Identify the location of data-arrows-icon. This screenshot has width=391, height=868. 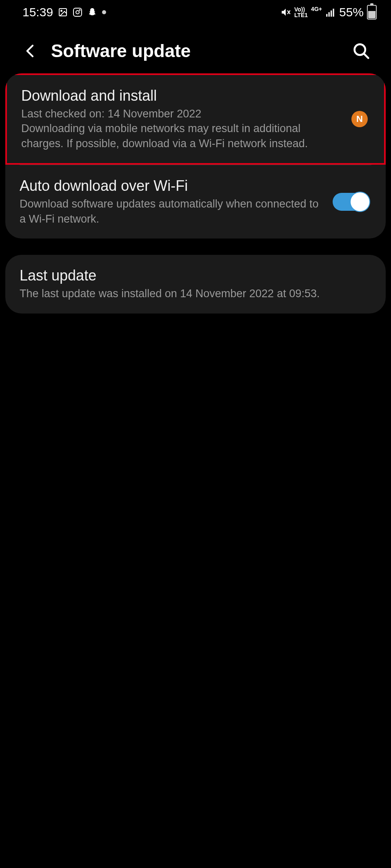
(317, 15).